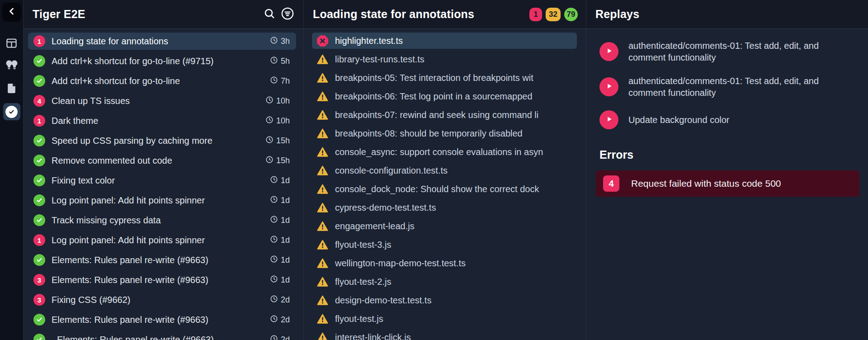  I want to click on test-file-row: cypress-demo-test.test.ts, so click(444, 208).